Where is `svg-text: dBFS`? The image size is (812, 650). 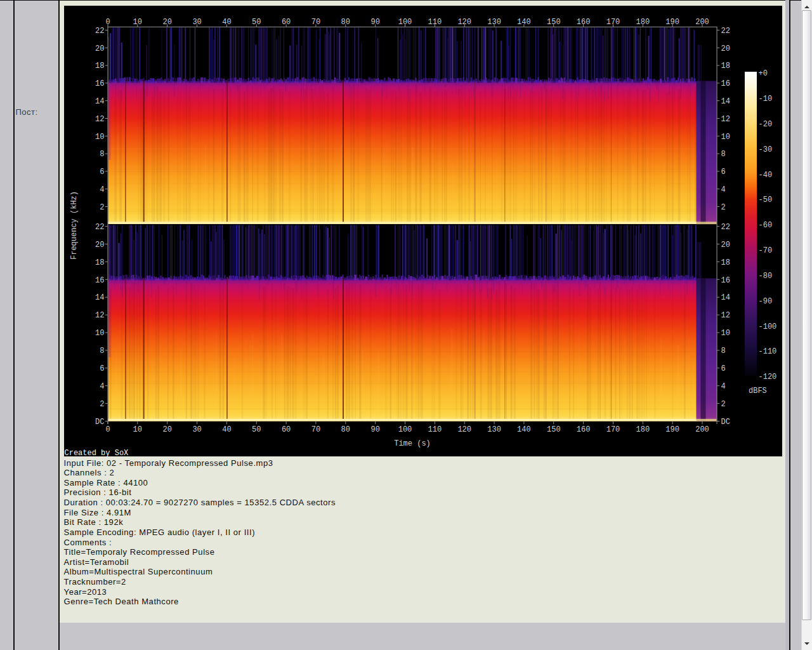
svg-text: dBFS is located at coordinates (757, 391).